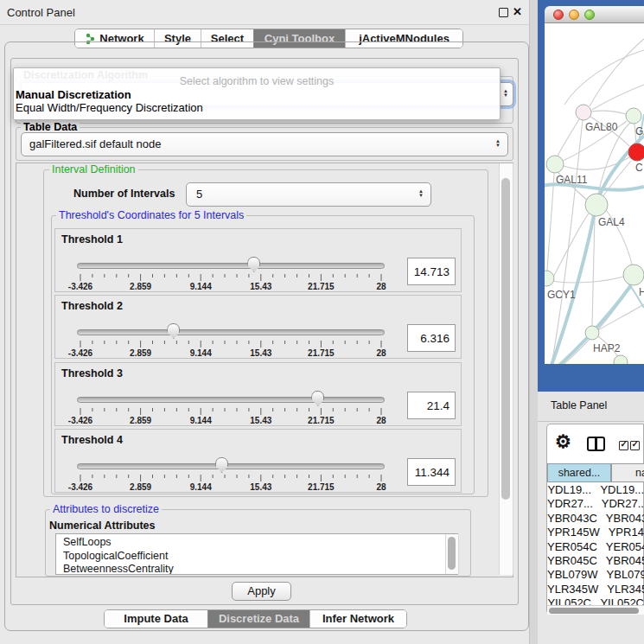 Image resolution: width=644 pixels, height=644 pixels. What do you see at coordinates (574, 15) in the screenshot?
I see `minimize-traffic-light` at bounding box center [574, 15].